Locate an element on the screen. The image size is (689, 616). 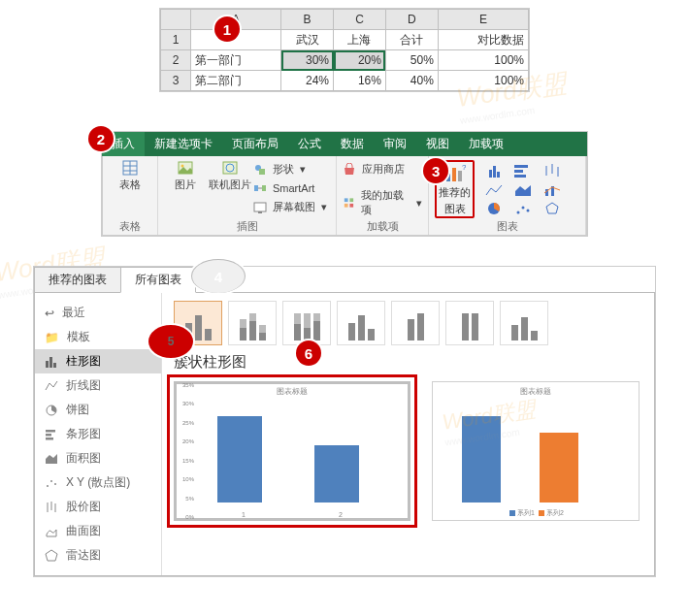
cell-E3: 100% is located at coordinates (483, 81).